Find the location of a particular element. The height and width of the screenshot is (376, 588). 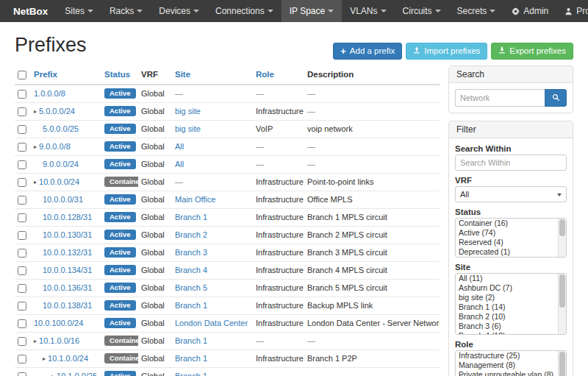

site-link: Main Office is located at coordinates (196, 199).